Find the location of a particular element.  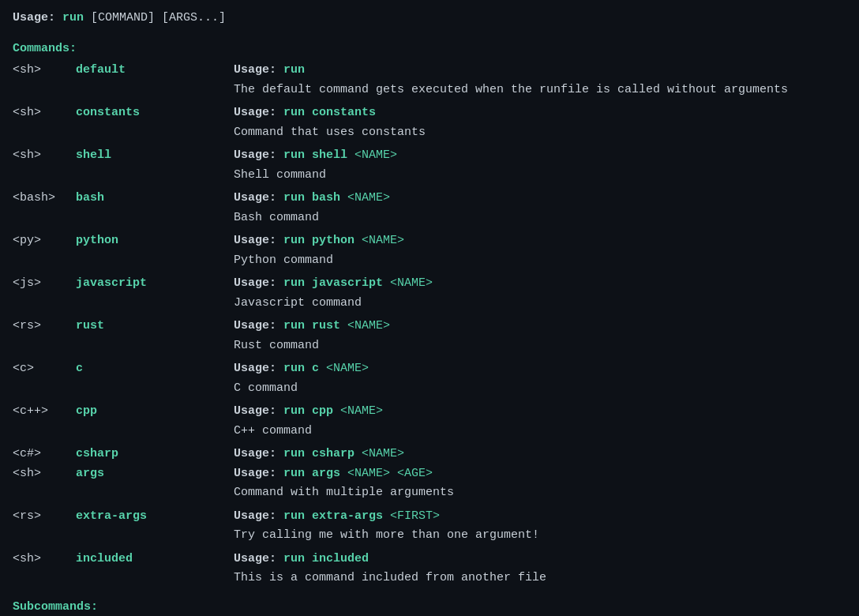

usage-cmd-text: run shell is located at coordinates (316, 155).